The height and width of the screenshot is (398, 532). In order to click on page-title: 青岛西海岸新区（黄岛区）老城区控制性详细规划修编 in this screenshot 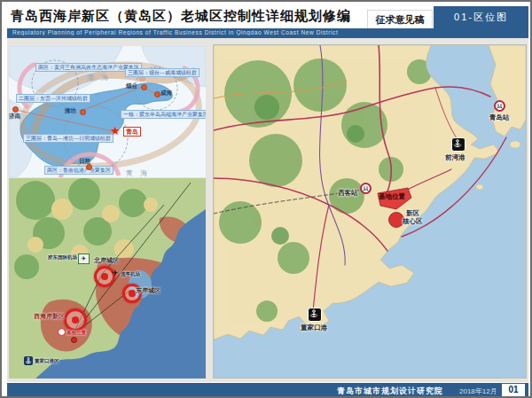, I will do `click(181, 16)`.